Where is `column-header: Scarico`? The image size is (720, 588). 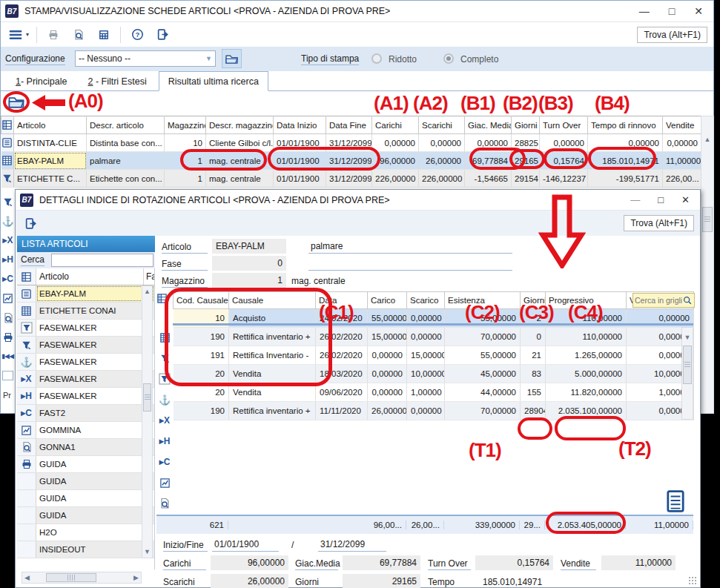 column-header: Scarico is located at coordinates (426, 301).